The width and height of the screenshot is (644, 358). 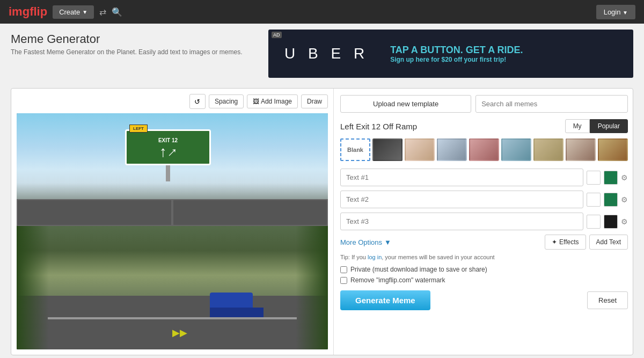 I want to click on blank-label: Blank, so click(x=355, y=150).